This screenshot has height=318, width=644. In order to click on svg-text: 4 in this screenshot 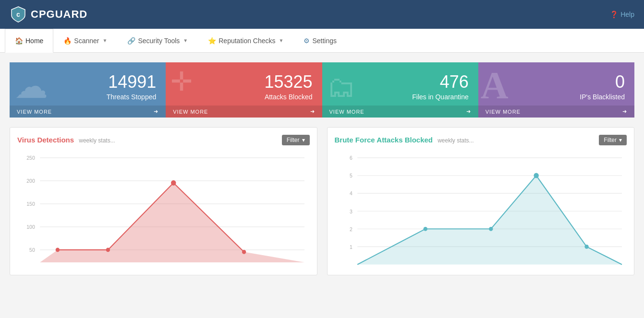, I will do `click(351, 193)`.